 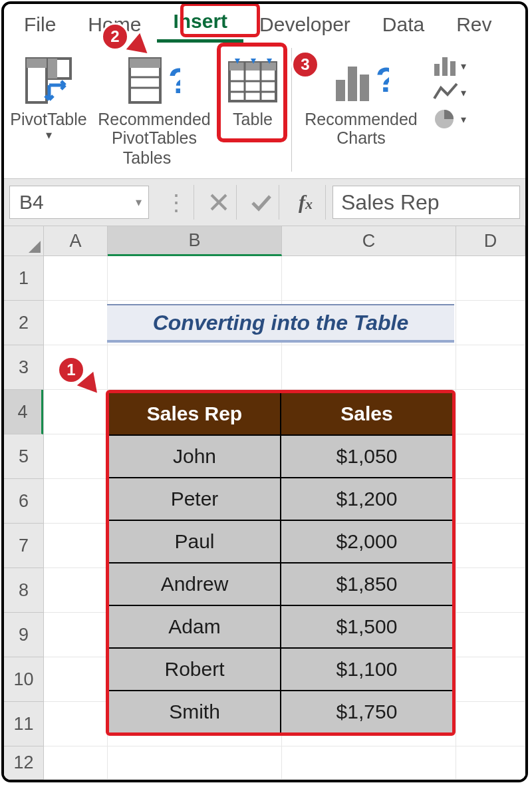 What do you see at coordinates (305, 65) in the screenshot?
I see `annotation-callout-3-label: 3` at bounding box center [305, 65].